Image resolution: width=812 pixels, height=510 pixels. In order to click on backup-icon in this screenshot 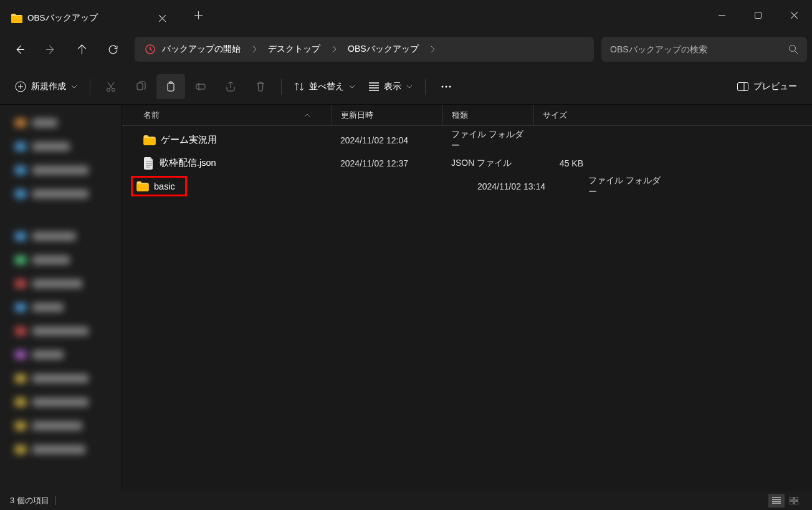, I will do `click(150, 49)`.